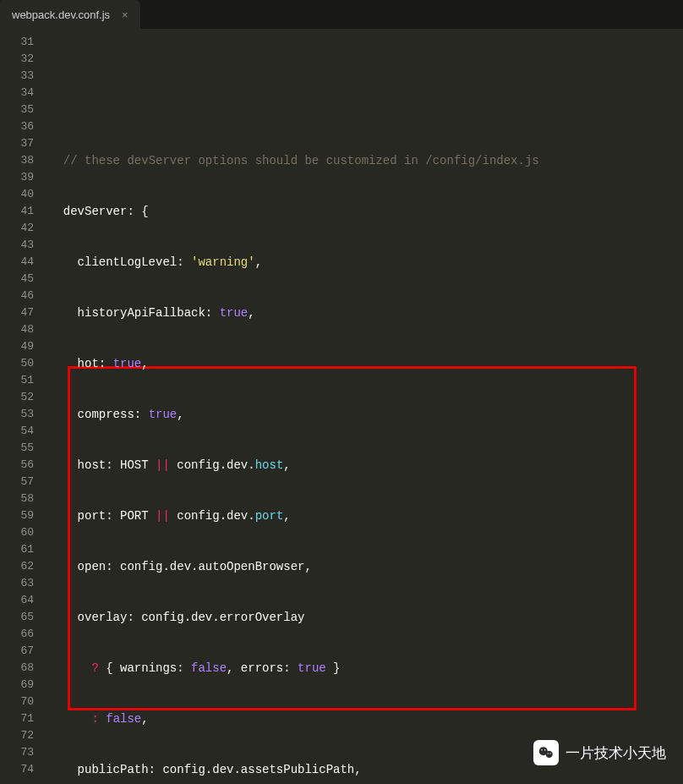 Image resolution: width=683 pixels, height=784 pixels. What do you see at coordinates (17, 482) in the screenshot?
I see `line-number: 57` at bounding box center [17, 482].